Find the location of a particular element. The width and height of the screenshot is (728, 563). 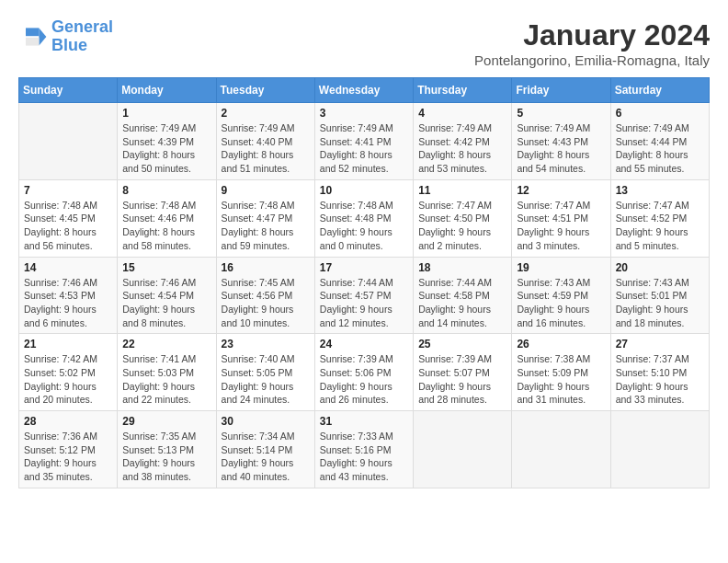

calendar-cell: 18Sunrise: 7:44 AMSunset: 4:58 PMDayligh… is located at coordinates (463, 295).